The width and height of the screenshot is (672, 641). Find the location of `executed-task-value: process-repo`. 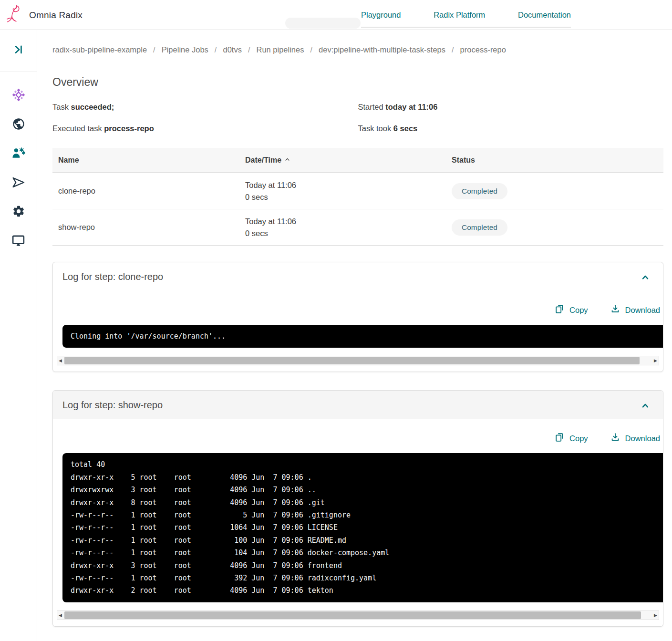

executed-task-value: process-repo is located at coordinates (129, 128).